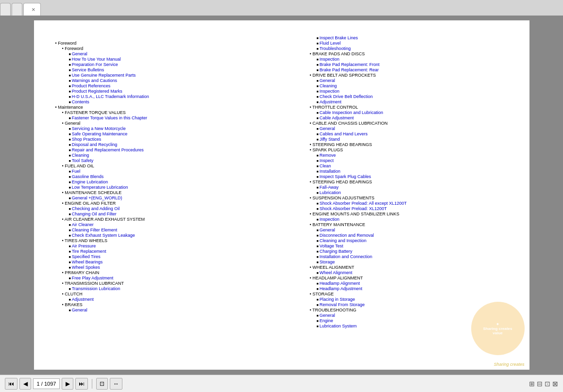 The height and width of the screenshot is (392, 563). What do you see at coordinates (326, 321) in the screenshot?
I see `toc-link: Engine` at bounding box center [326, 321].